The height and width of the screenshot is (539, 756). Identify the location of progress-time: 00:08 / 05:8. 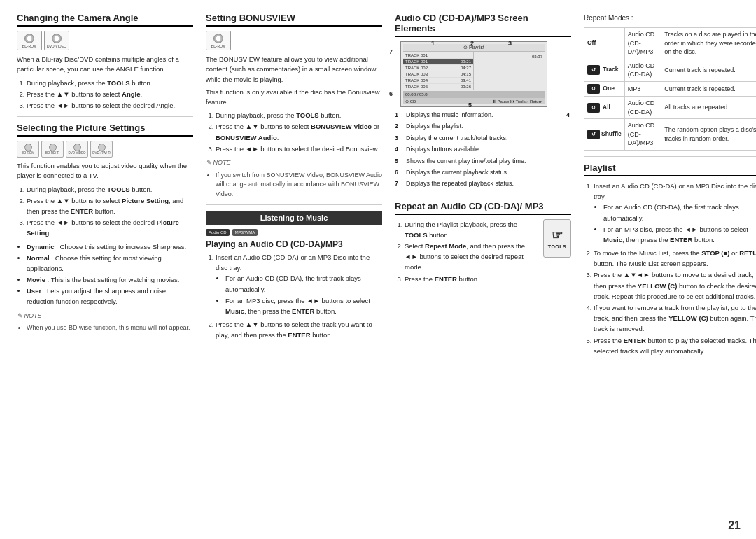
(416, 94).